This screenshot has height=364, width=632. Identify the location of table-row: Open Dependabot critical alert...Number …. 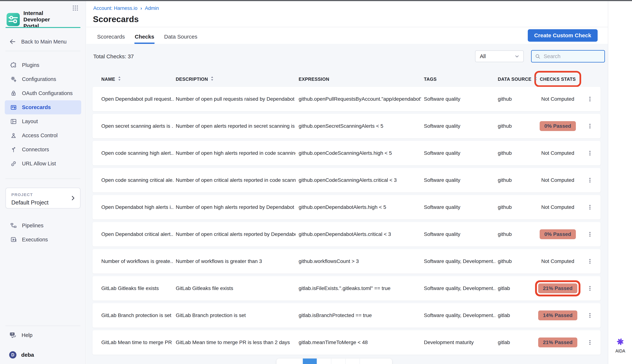
(347, 234).